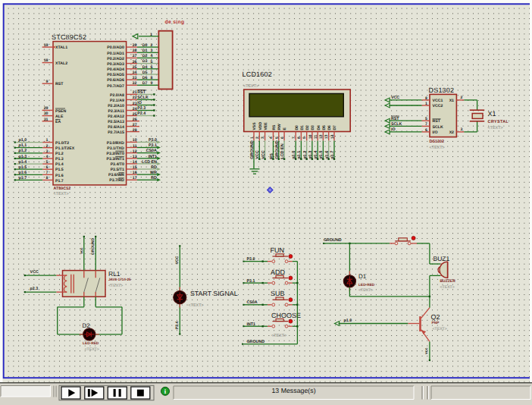 The height and width of the screenshot is (405, 532). Describe the element at coordinates (61, 64) in the screenshot. I see `svg-text: XTAL2` at that location.